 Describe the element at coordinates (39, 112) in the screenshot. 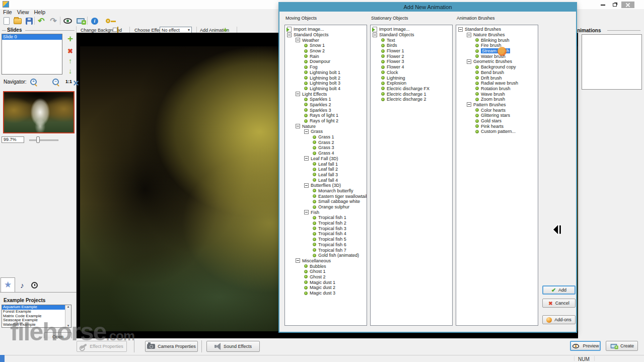

I see `navigator-thumbnail` at that location.